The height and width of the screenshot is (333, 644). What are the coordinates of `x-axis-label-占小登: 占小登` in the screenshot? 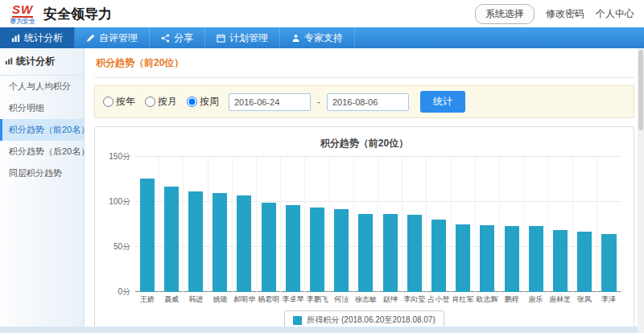 It's located at (439, 299).